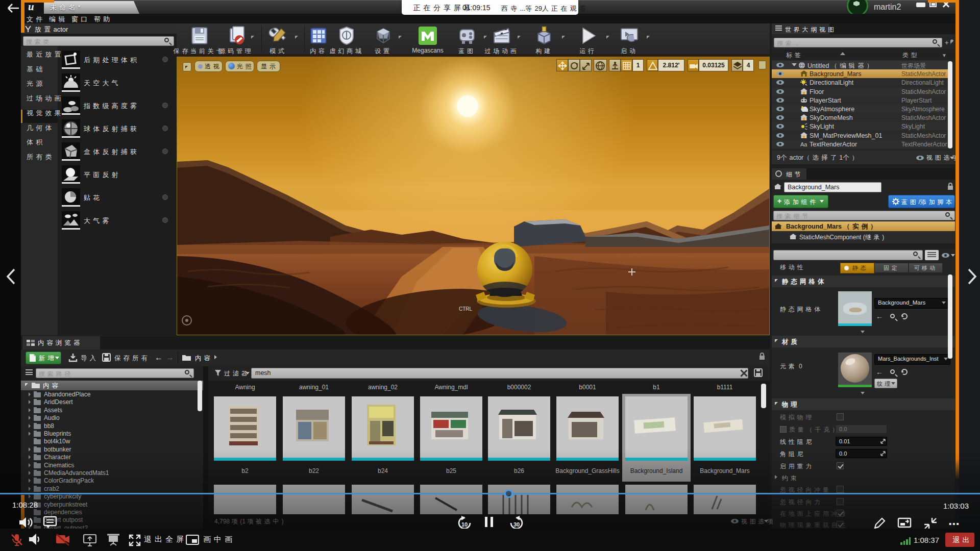 Image resolution: width=980 pixels, height=551 pixels. I want to click on svg-text: 30, so click(517, 524).